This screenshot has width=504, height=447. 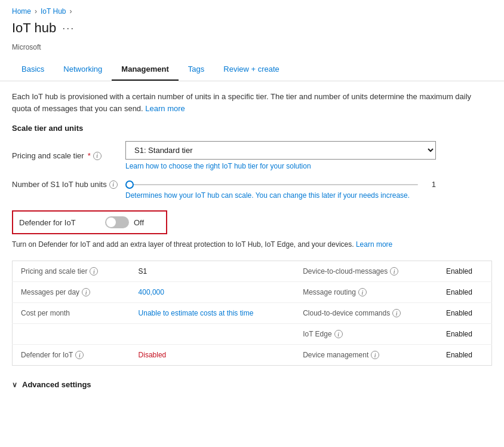 I want to click on tab-basics: Basics, so click(x=33, y=69).